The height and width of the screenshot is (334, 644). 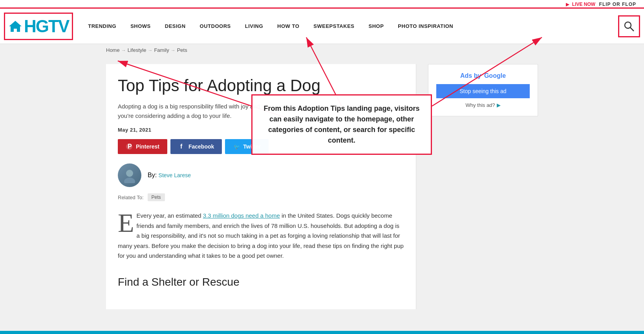 I want to click on article-title: Top Tips for Adopting a Dog, so click(x=261, y=86).